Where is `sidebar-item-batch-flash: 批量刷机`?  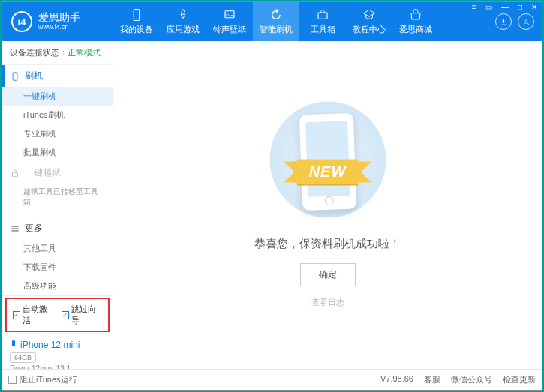
sidebar-item-batch-flash: 批量刷机 is located at coordinates (57, 153).